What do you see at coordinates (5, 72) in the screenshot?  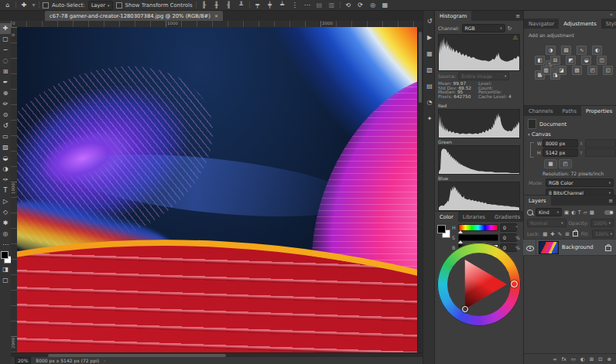 I see `crop-tool: ⊞` at bounding box center [5, 72].